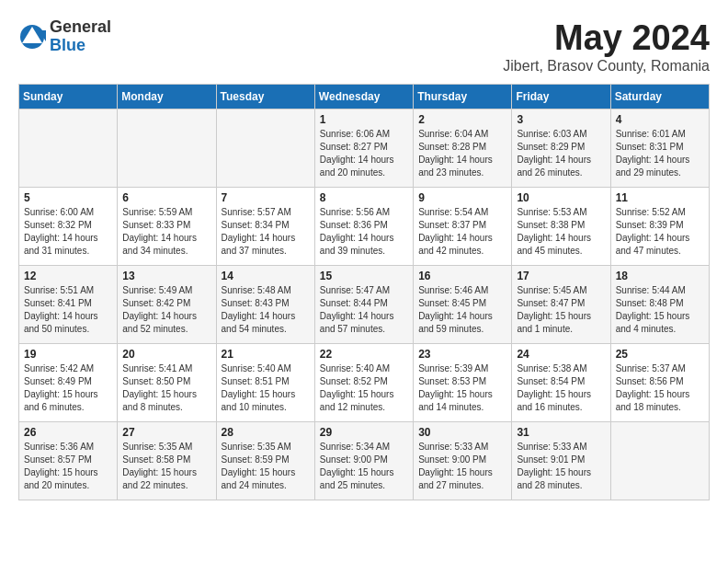 This screenshot has height=563, width=728. Describe the element at coordinates (364, 154) in the screenshot. I see `day-info: Sunrise: 6:06 AM Sunset: 8:27 PM Dayligh…` at that location.